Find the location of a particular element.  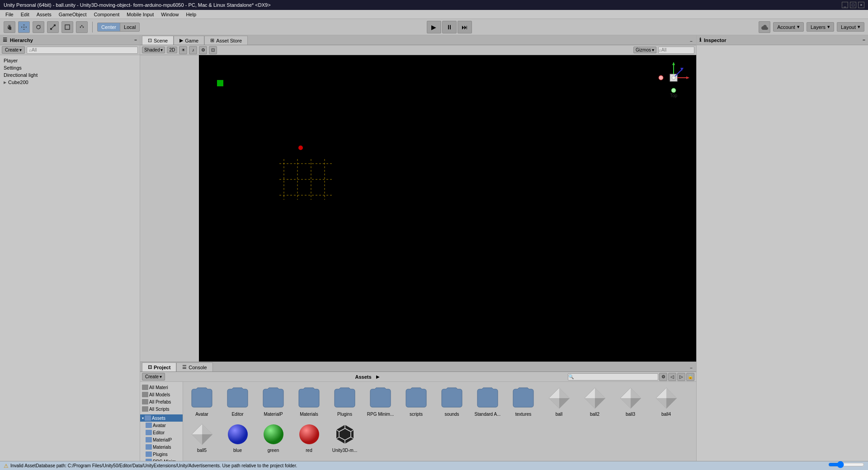

asset-item-avatar: Avatar is located at coordinates (202, 401).